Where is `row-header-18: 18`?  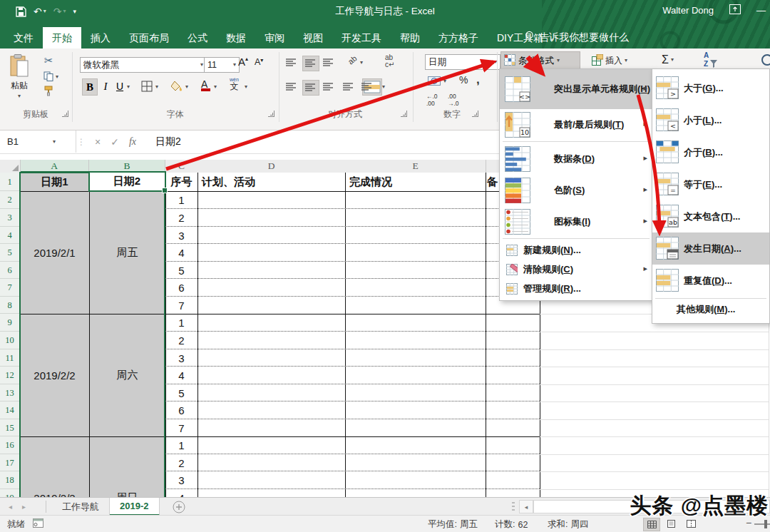
row-header-18: 18 is located at coordinates (10, 481).